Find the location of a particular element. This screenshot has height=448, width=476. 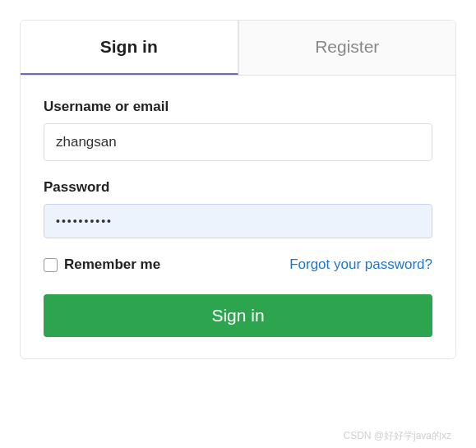

forgot-password-link: Forgot your password? is located at coordinates (361, 265).